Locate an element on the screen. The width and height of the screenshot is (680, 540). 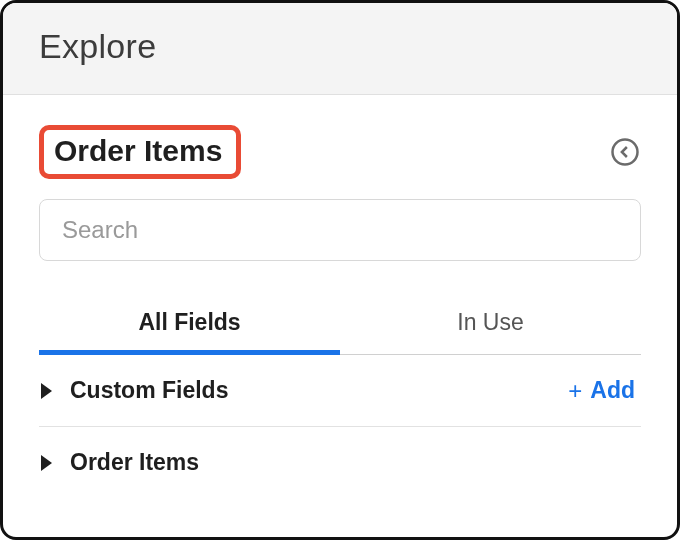
panel-title: Order Items is located at coordinates (138, 151).